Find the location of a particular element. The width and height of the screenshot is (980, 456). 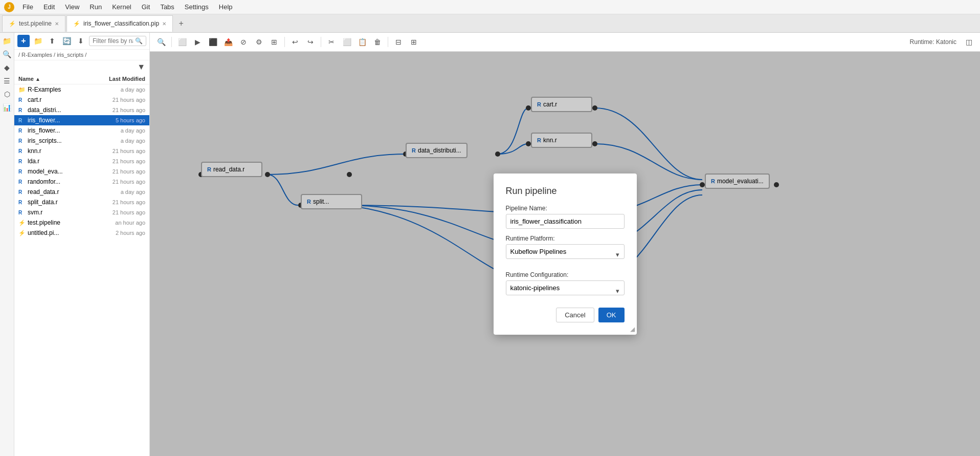

list-item: Riris_flower...5 hours ago is located at coordinates (82, 120).